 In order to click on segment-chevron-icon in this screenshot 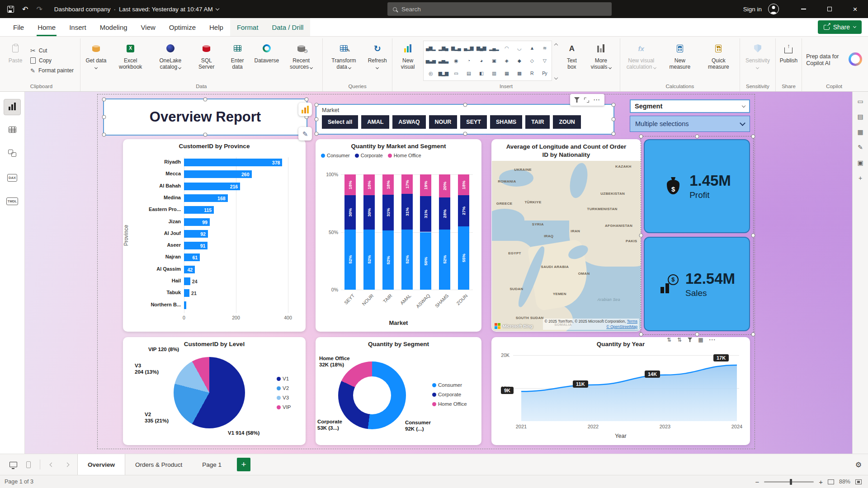, I will do `click(744, 105)`.